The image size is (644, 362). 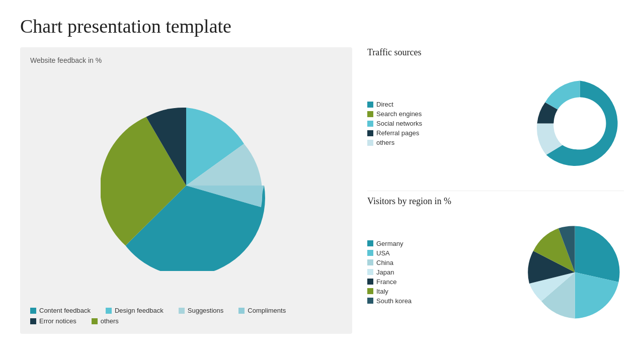 What do you see at coordinates (370, 282) in the screenshot?
I see `visitors-dot-france` at bounding box center [370, 282].